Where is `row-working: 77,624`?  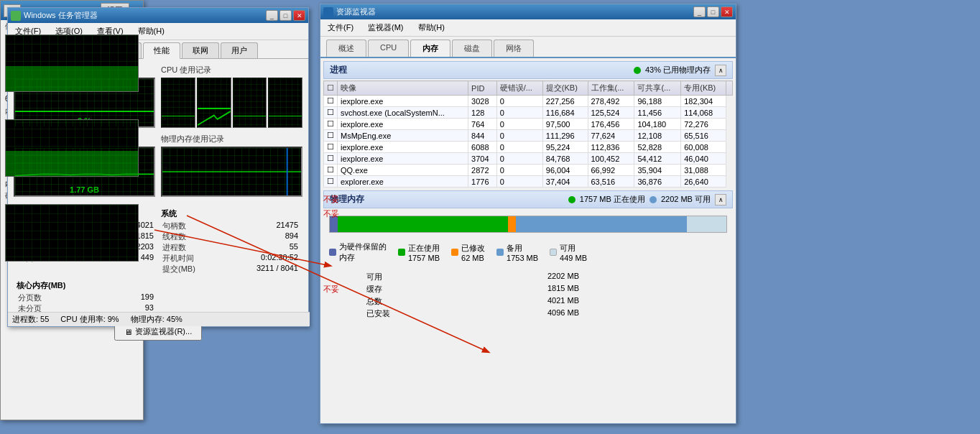
row-working: 77,624 is located at coordinates (611, 136).